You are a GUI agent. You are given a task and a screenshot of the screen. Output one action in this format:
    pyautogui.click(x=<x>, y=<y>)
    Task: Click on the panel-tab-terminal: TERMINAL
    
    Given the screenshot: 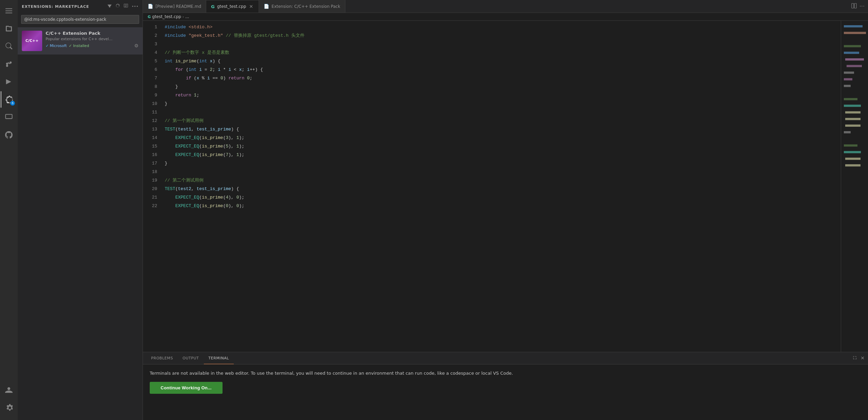 What is the action you would take?
    pyautogui.click(x=219, y=358)
    